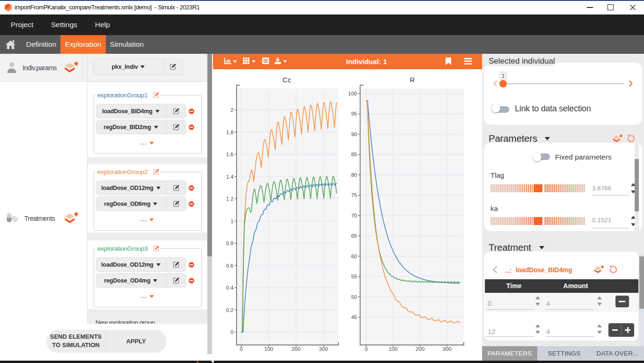 This screenshot has width=644, height=363. What do you see at coordinates (354, 236) in the screenshot?
I see `svg-text: 65` at bounding box center [354, 236].